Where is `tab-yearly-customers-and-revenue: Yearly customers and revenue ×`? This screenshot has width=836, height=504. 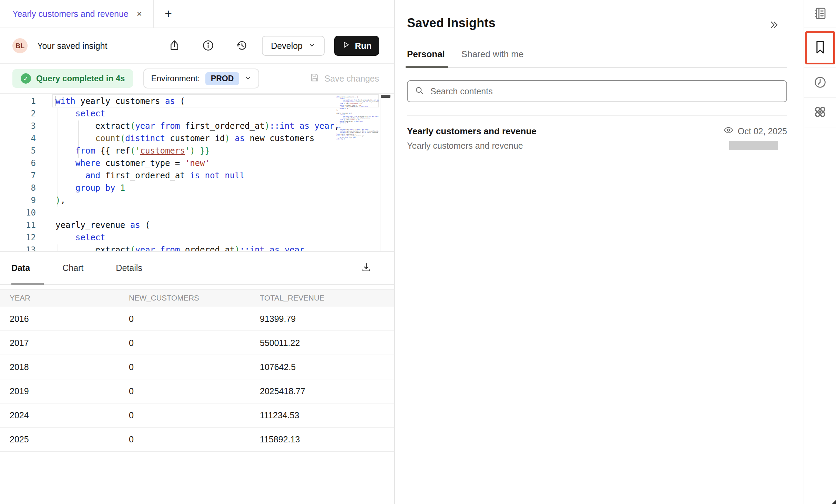 tab-yearly-customers-and-revenue: Yearly customers and revenue × is located at coordinates (71, 14).